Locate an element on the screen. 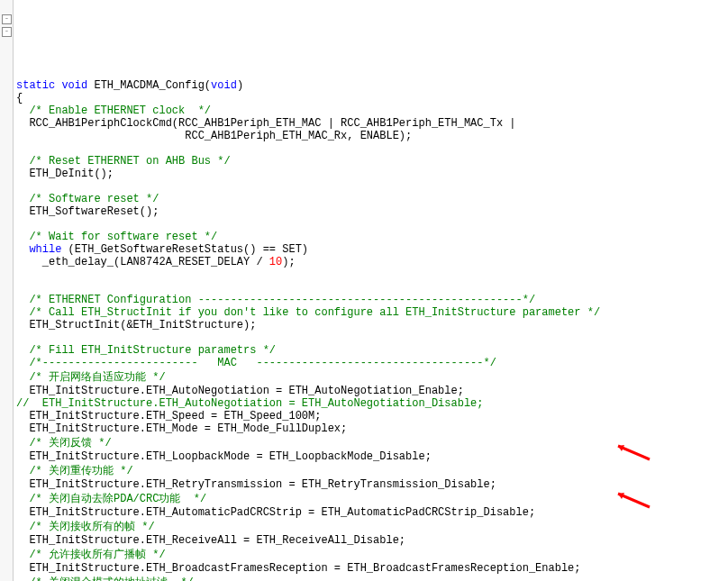  code-line: { is located at coordinates (20, 98).